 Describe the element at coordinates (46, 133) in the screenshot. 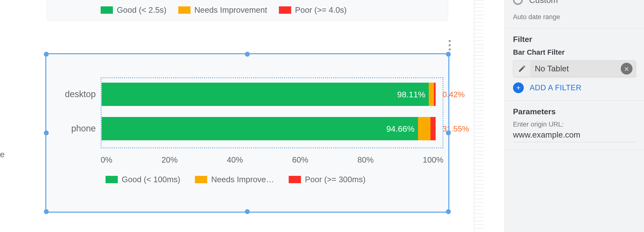

I see `resize-handle-middle-left` at that location.